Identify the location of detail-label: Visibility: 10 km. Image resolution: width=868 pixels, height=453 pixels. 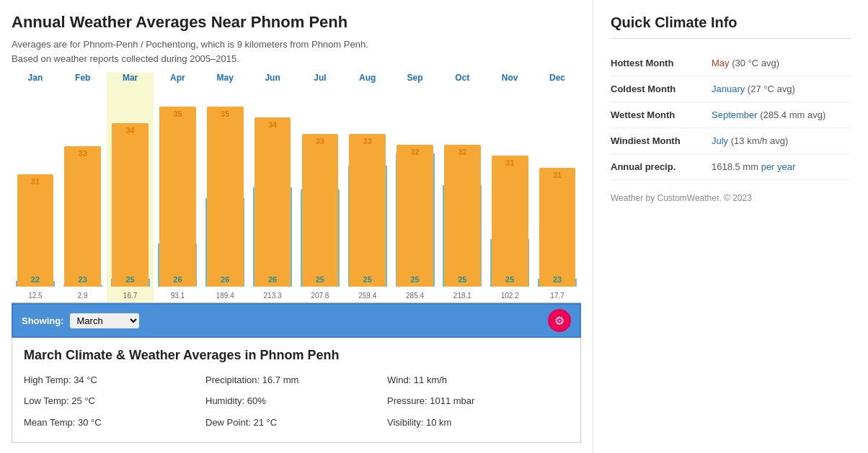
(478, 422).